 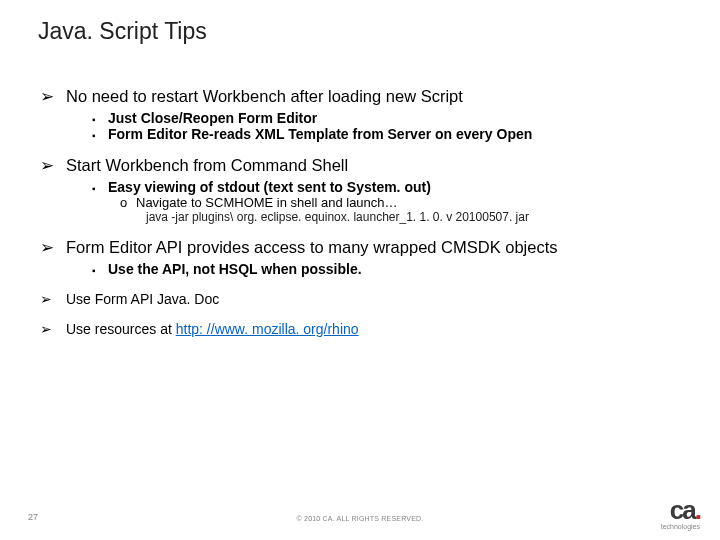 What do you see at coordinates (360, 190) in the screenshot?
I see `bullet-group-2: ➢ Start Workbench from Command Shell ▪ E…` at bounding box center [360, 190].